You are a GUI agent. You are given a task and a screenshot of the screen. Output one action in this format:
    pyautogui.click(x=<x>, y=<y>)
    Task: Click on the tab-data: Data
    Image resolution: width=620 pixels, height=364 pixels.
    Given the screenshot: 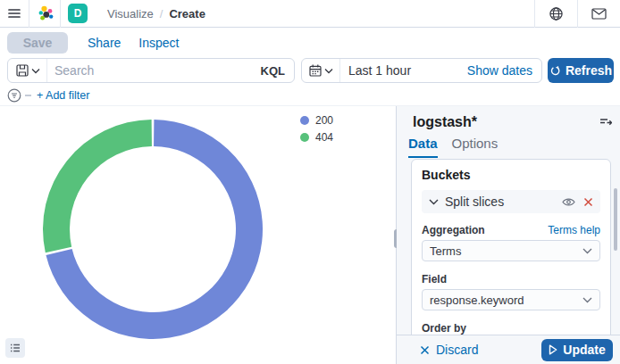 What is the action you would take?
    pyautogui.click(x=423, y=146)
    